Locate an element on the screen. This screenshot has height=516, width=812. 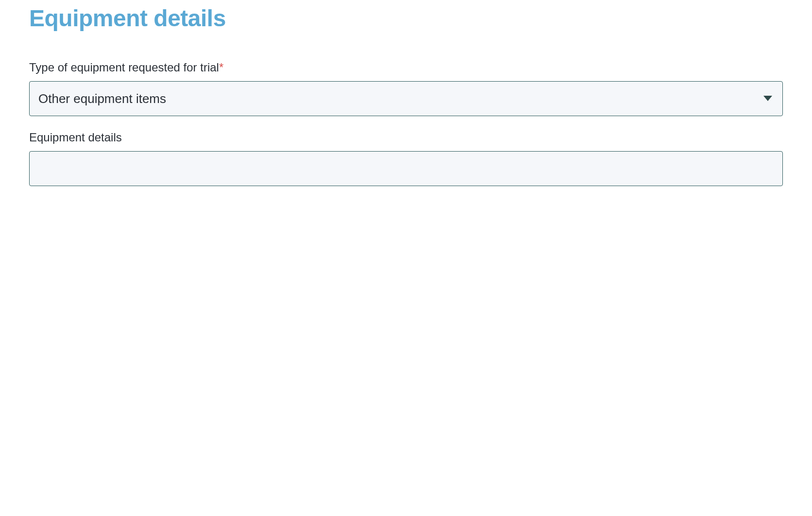
equipment-type-label: Type of equipment requested for trial* is located at coordinates (406, 68).